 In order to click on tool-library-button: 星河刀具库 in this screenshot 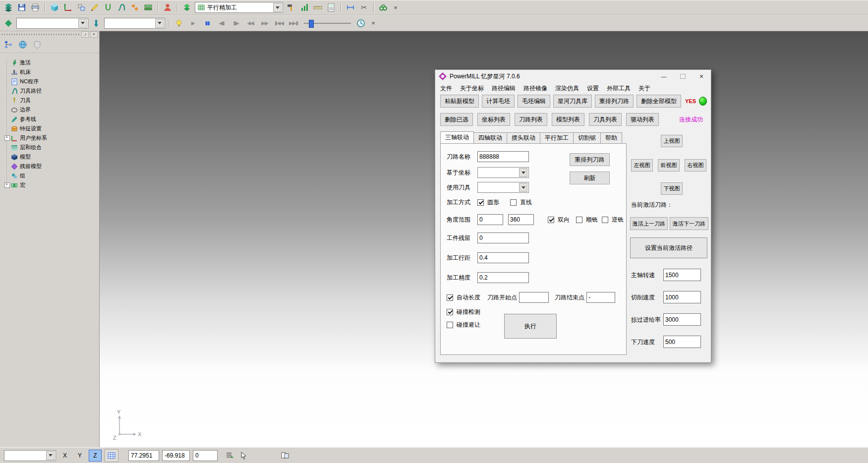, I will do `click(573, 101)`.